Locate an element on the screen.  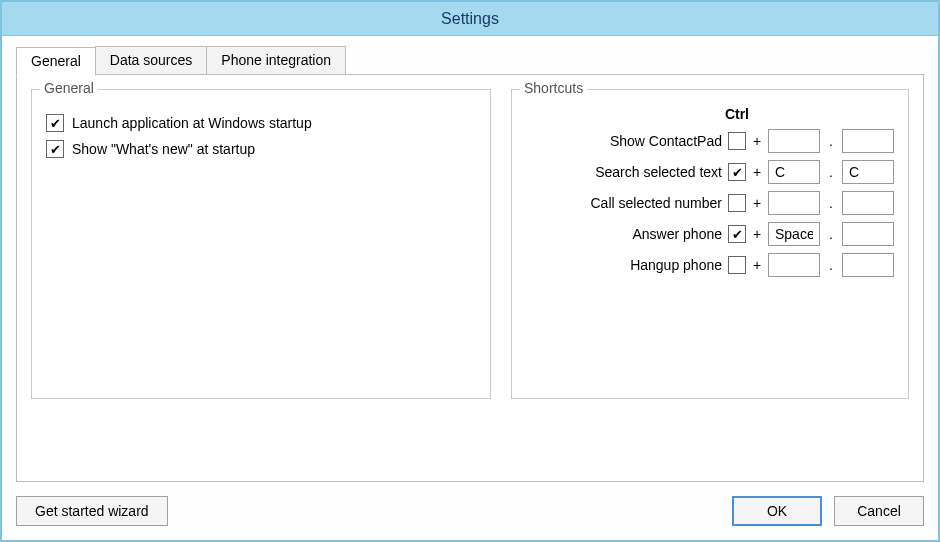
shortcut-label: Call selected number is located at coordinates (624, 203).